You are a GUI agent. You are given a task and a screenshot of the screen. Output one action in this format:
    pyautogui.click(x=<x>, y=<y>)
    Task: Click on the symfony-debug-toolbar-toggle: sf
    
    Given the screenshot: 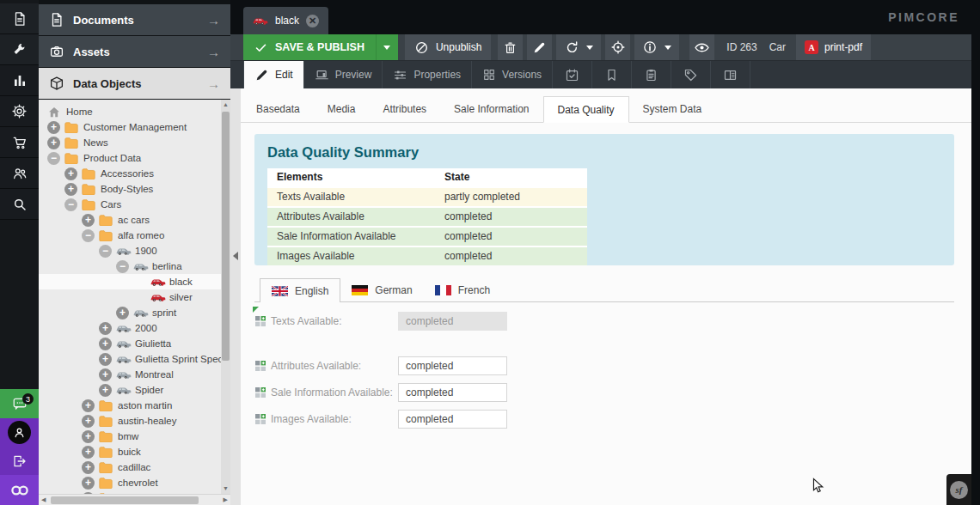 What is the action you would take?
    pyautogui.click(x=959, y=490)
    